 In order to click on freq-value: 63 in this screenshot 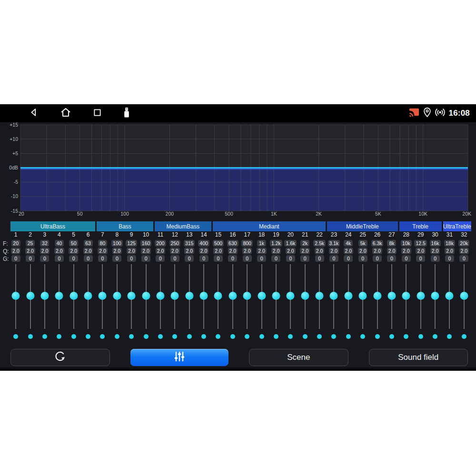, I will do `click(89, 243)`.